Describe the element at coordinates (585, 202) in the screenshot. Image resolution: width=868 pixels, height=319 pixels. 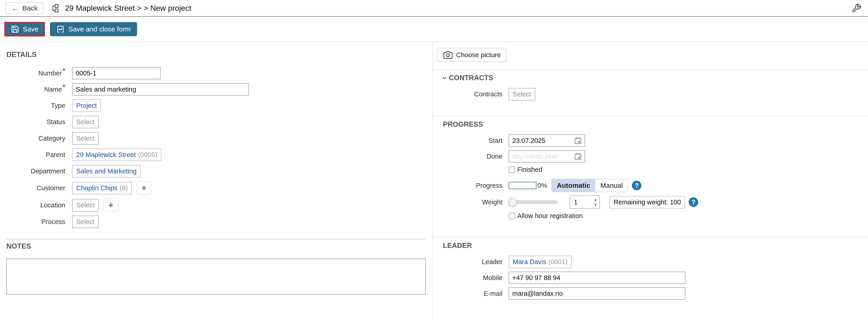
I see `weight-stepper: ▲ ▼` at that location.